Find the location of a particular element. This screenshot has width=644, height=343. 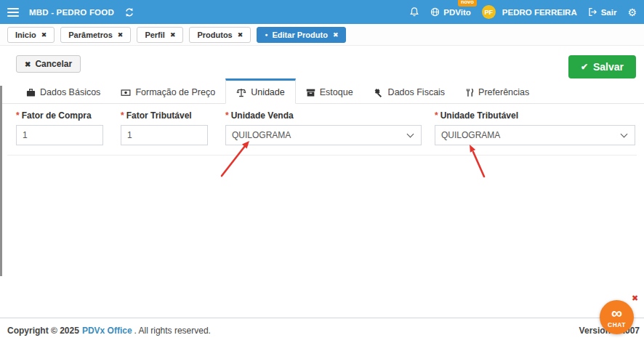

rights-text: . All rights reserved. is located at coordinates (173, 331).